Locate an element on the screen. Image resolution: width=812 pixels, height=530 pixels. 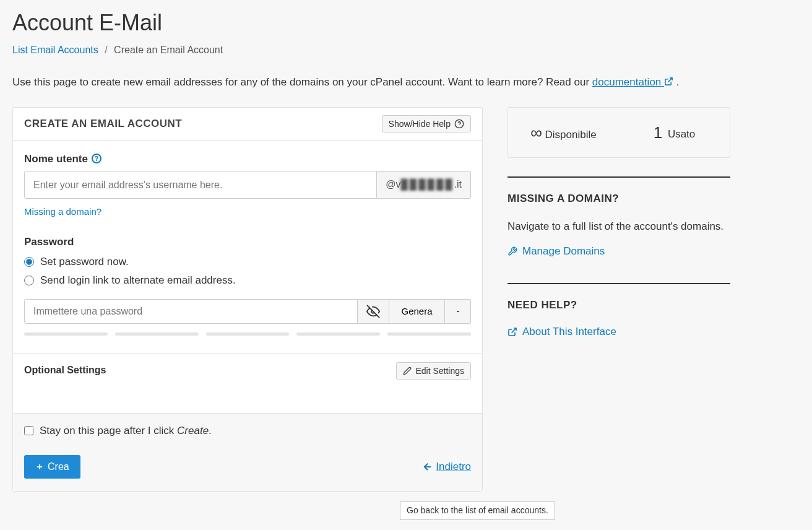
manage-domains-link: Manage Domains is located at coordinates (556, 251).